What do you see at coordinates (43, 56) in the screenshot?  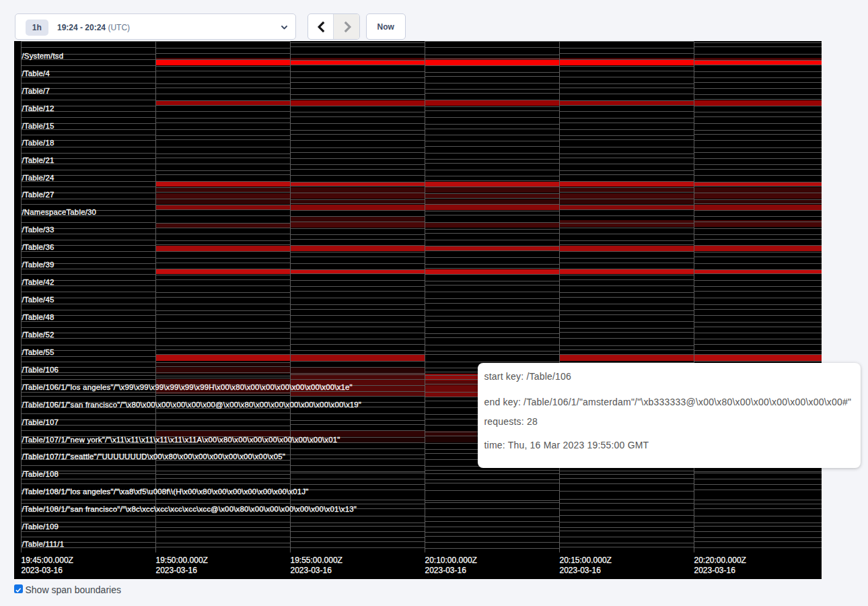 I see `svg-text: /System/tsd` at bounding box center [43, 56].